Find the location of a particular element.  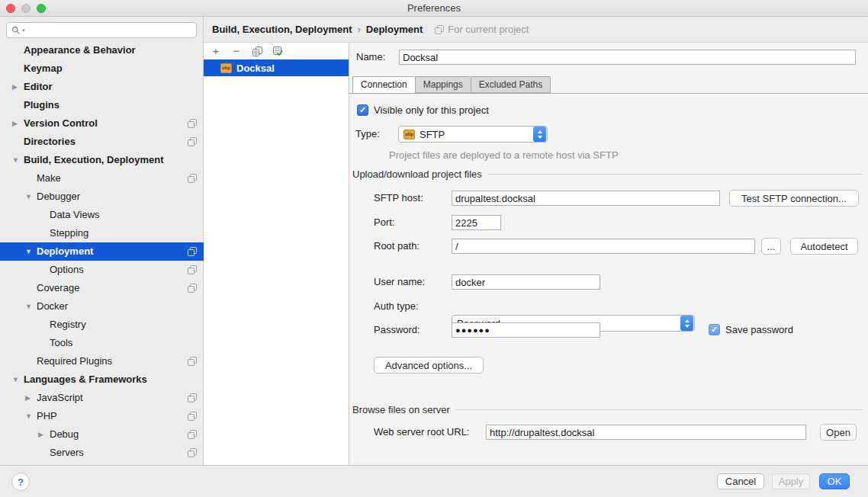

tabbar: ConnectionMappingsExcluded Paths is located at coordinates (609, 85).